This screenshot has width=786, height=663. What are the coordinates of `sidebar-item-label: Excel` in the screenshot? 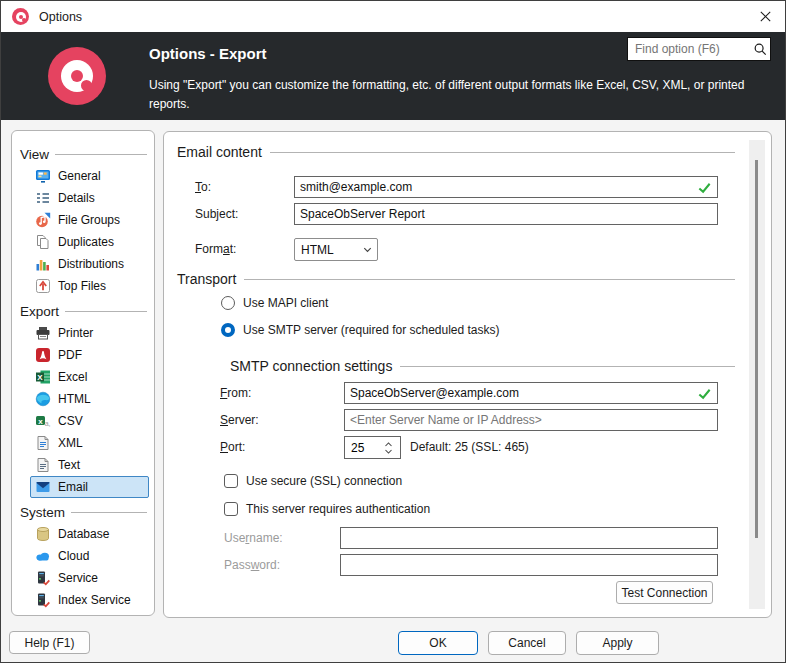 It's located at (72, 377).